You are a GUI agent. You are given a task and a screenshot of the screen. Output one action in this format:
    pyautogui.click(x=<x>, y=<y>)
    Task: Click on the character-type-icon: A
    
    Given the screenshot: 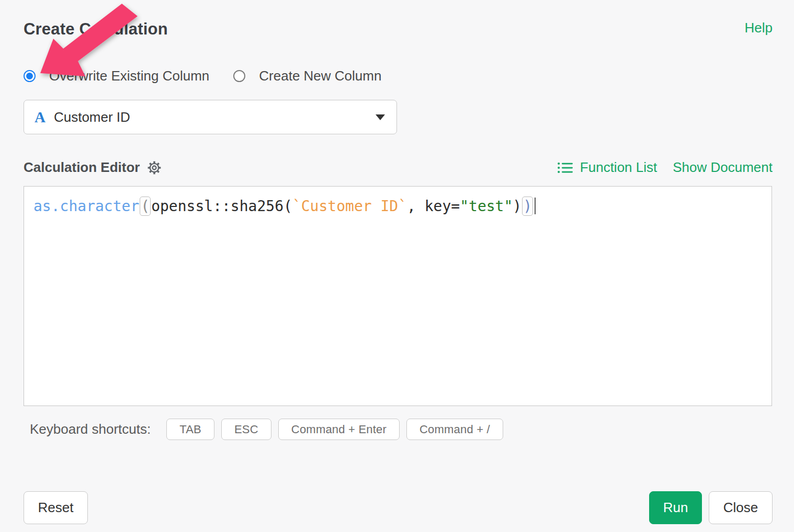 What is the action you would take?
    pyautogui.click(x=40, y=117)
    